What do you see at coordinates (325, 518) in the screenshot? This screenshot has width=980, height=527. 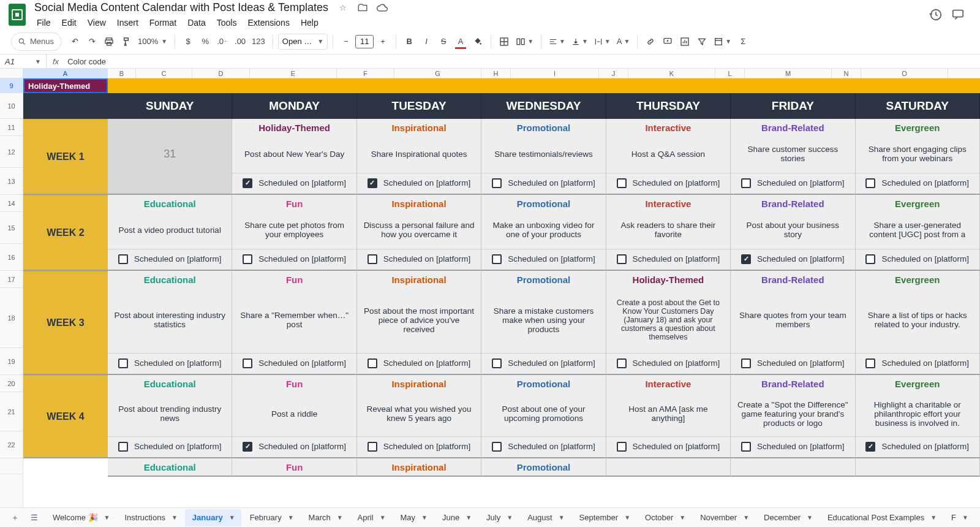 I see `sheet-tab: March▼` at bounding box center [325, 518].